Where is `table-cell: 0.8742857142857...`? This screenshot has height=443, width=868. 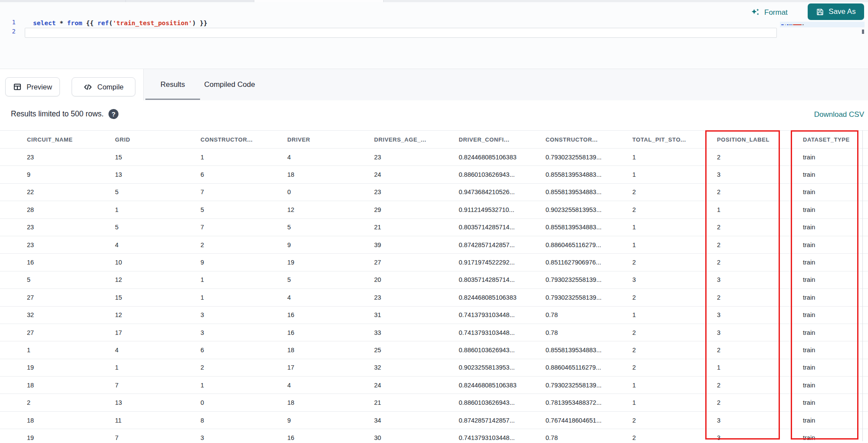 table-cell: 0.8742857142857... is located at coordinates (497, 245).